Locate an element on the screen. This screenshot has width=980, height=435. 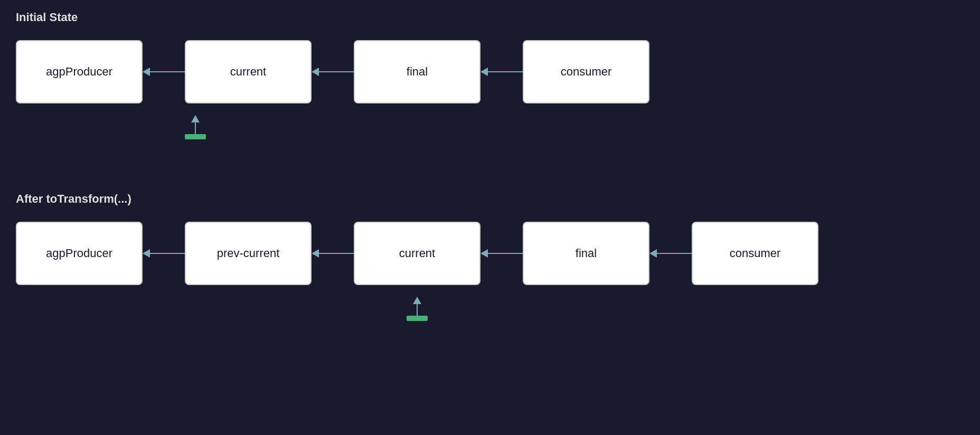
node-prev-current-2-label: prev-current is located at coordinates (248, 253).